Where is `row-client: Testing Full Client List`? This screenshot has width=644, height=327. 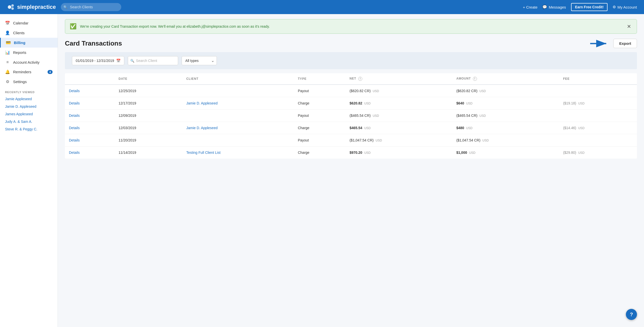 row-client: Testing Full Client List is located at coordinates (238, 153).